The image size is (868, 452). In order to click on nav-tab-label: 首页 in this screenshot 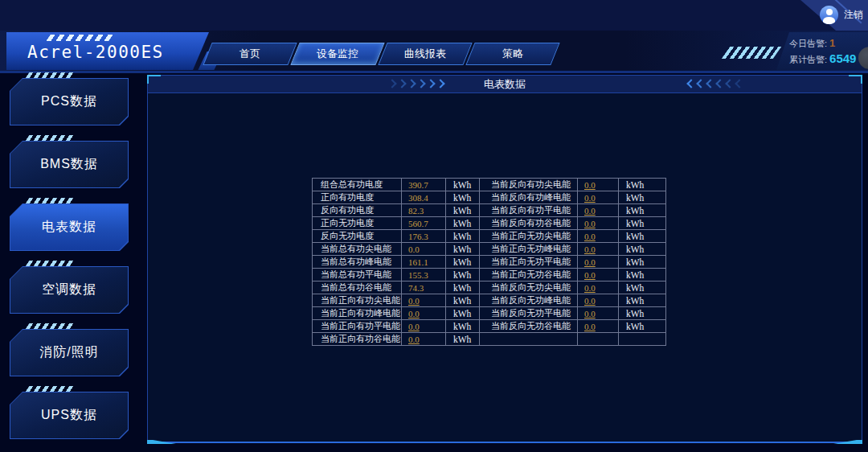, I will do `click(250, 54)`.